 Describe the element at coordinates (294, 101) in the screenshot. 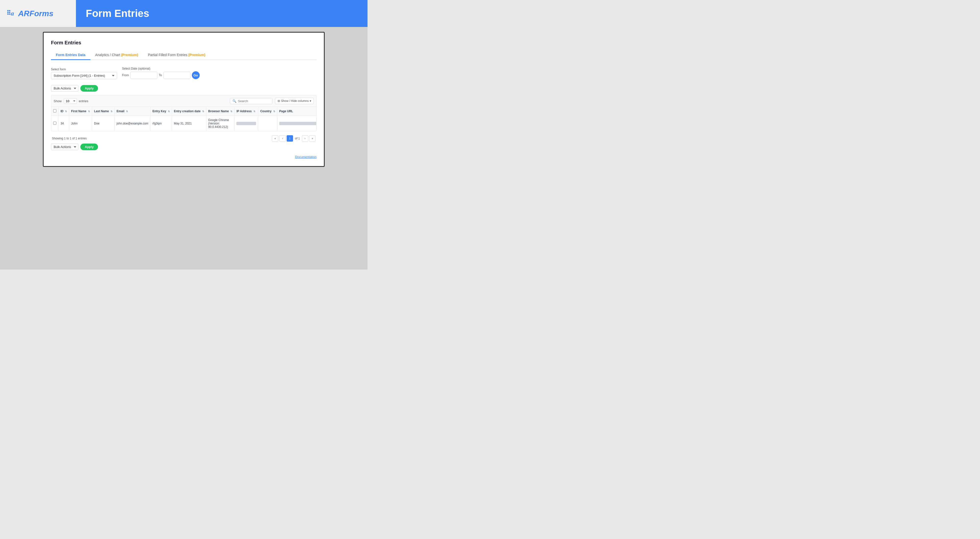

I see `show-hide-columns-button: ⊞ Show / Hide columns ▾` at that location.